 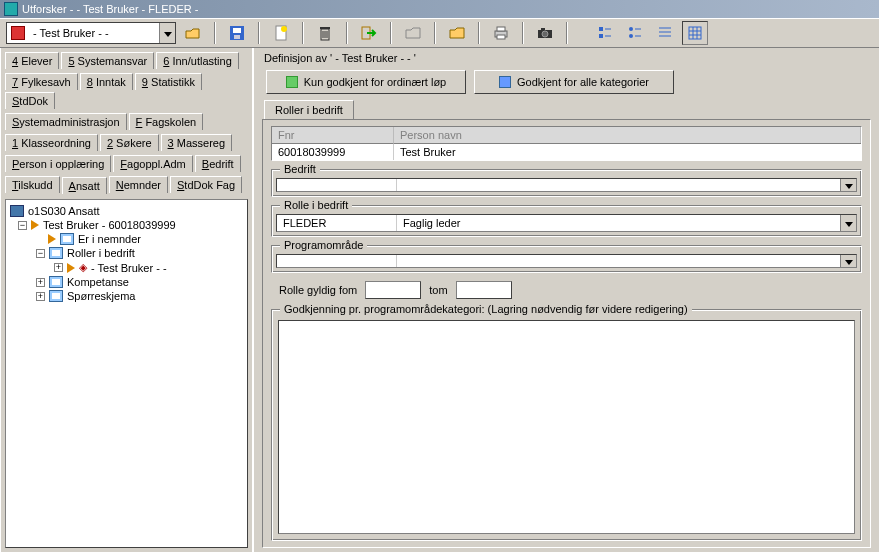 What do you see at coordinates (333, 152) in the screenshot?
I see `fnr-value: 60018039999` at bounding box center [333, 152].